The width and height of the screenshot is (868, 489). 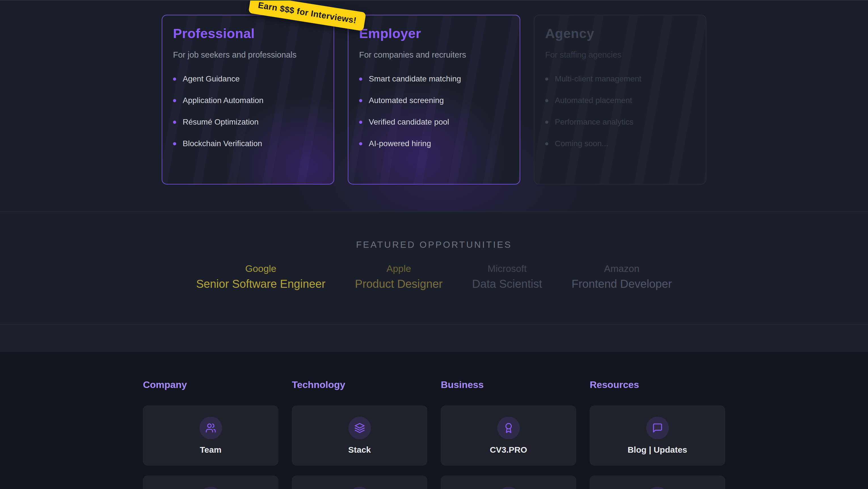 I want to click on footer-heading: Resources, so click(x=657, y=384).